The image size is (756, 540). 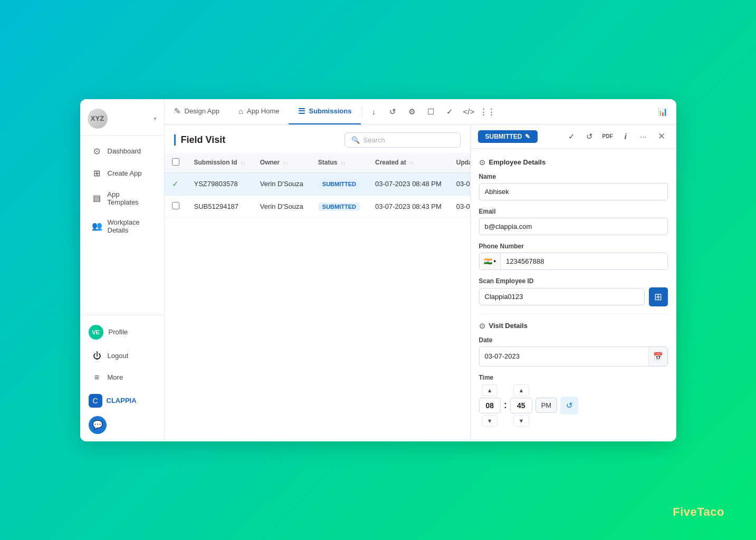 What do you see at coordinates (125, 173) in the screenshot?
I see `sidebar-item-label: Create App` at bounding box center [125, 173].